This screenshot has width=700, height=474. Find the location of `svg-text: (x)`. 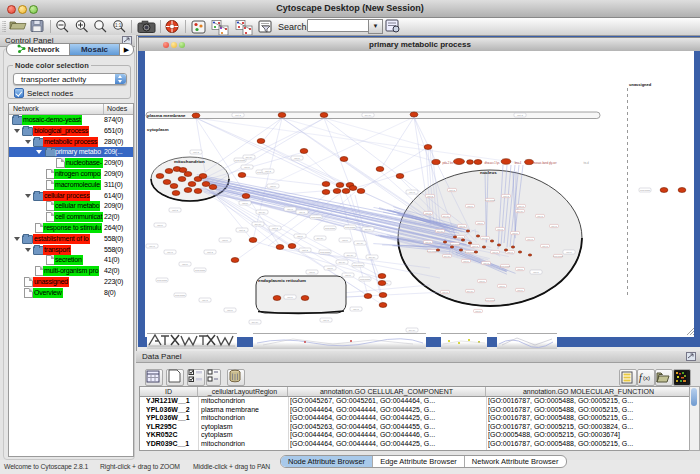

svg-text: (x) is located at coordinates (646, 378).